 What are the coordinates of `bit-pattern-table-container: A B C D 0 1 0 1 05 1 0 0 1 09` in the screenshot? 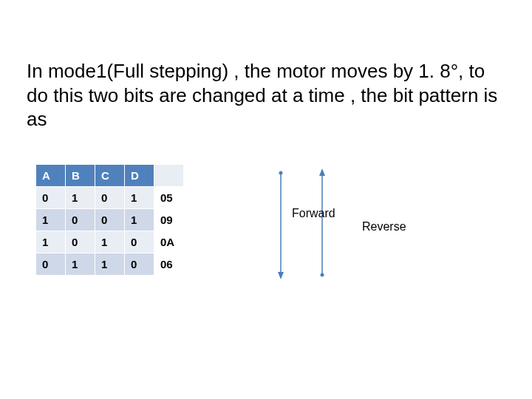 It's located at (109, 220).